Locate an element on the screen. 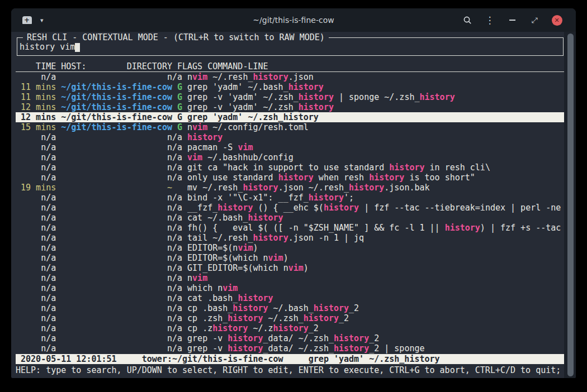  row-segment: ~/git/this-is-fine-cow is located at coordinates (116, 127).